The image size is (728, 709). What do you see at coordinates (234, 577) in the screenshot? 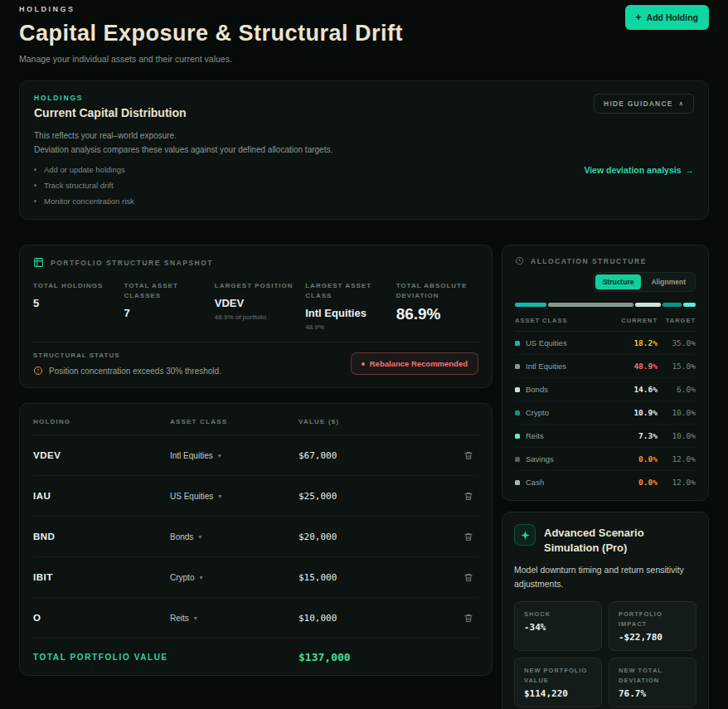
I see `asset-class-select: Crypto ▾` at bounding box center [234, 577].